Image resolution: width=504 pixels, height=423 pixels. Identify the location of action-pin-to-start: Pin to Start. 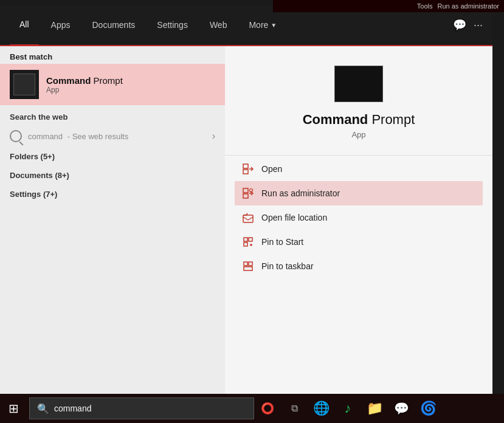
(359, 242).